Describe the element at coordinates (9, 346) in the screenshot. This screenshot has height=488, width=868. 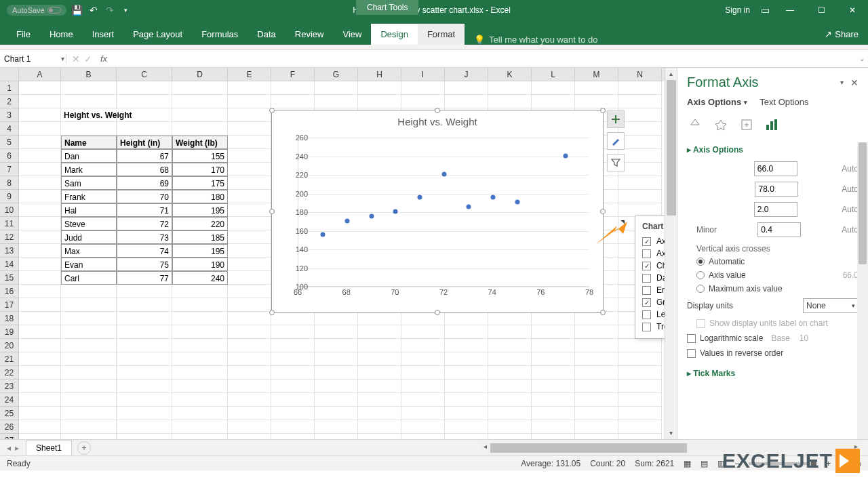
I see `row-header: 20` at that location.